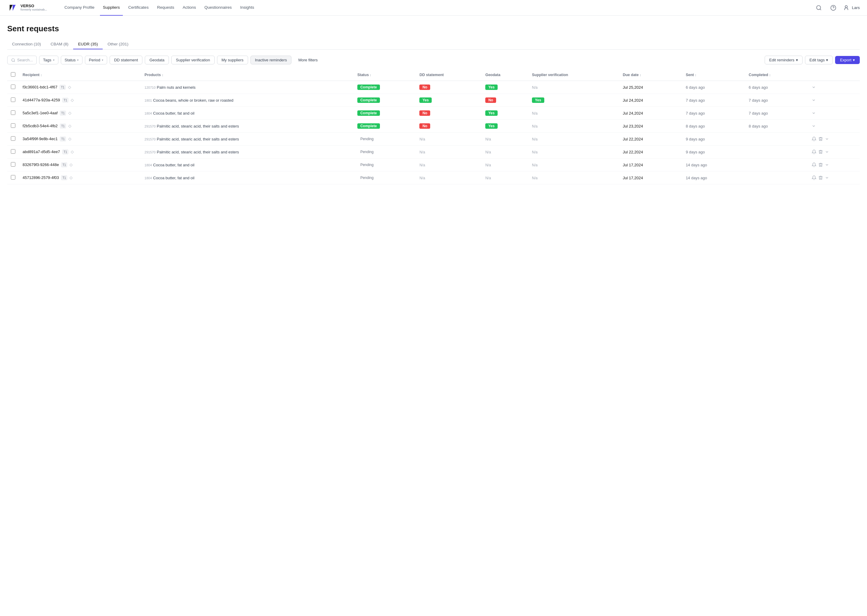 Image resolution: width=867 pixels, height=616 pixels. What do you see at coordinates (150, 152) in the screenshot?
I see `product-code: 291570` at bounding box center [150, 152].